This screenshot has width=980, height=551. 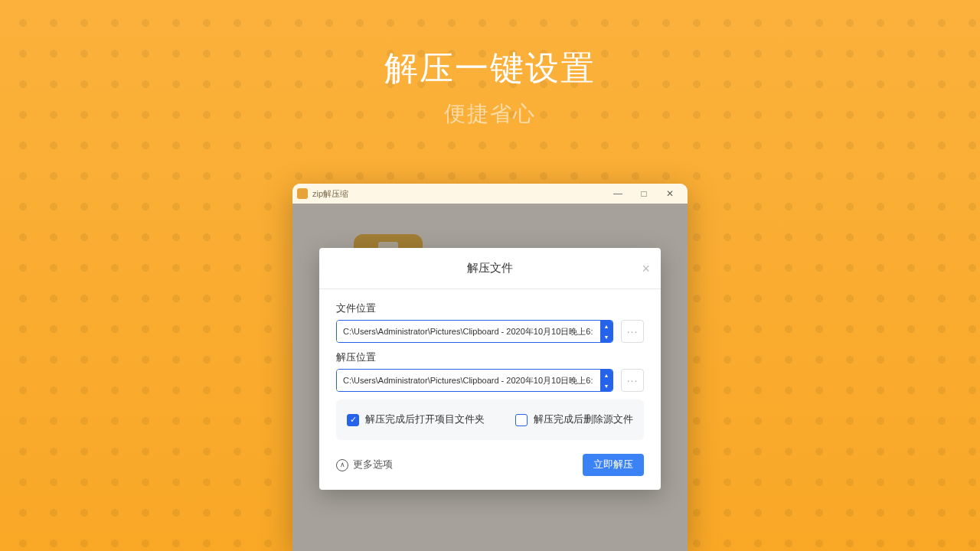 I want to click on open-after-checkbox: ✓ 解压完成后打开项目文件夹, so click(x=416, y=419).